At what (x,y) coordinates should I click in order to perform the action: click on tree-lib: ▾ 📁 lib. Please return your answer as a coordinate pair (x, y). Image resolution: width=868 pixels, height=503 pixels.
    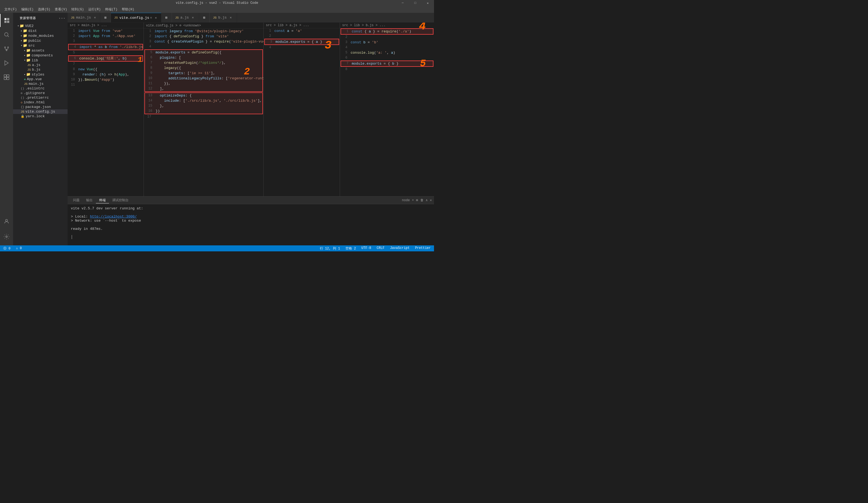
    Looking at the image, I should click on (40, 60).